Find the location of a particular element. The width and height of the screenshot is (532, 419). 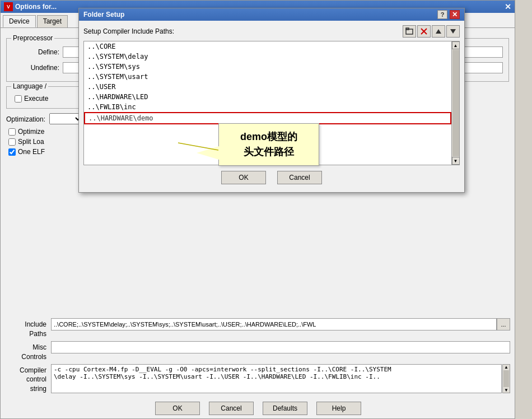

options-cancel-button: Cancel is located at coordinates (231, 408).